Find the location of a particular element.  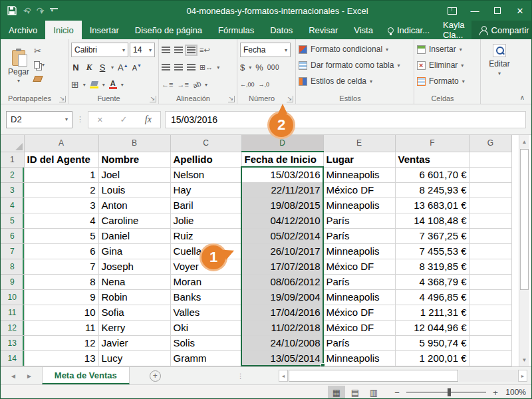

cell-D8: 17/07/2018 is located at coordinates (282, 266).